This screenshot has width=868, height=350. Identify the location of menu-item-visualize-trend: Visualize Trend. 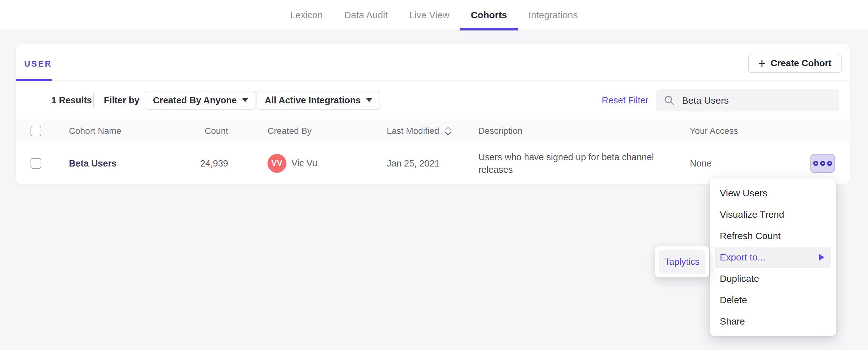
(773, 215).